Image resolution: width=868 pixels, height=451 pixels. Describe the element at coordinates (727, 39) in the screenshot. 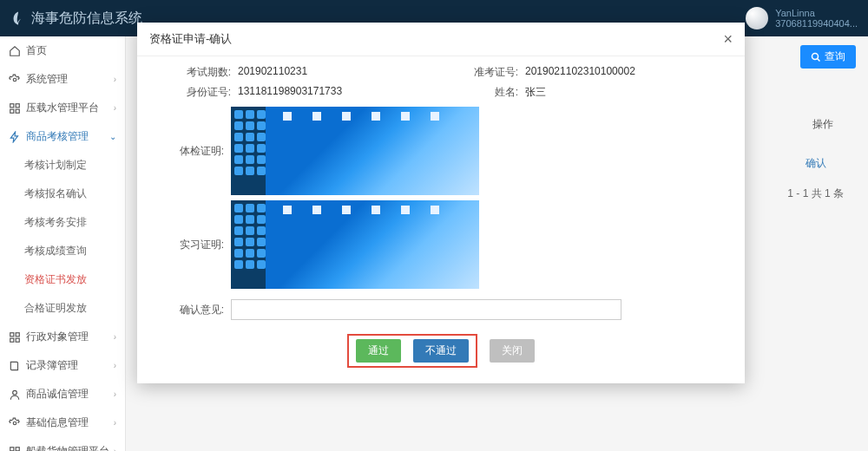

I see `close-icon: ×` at that location.